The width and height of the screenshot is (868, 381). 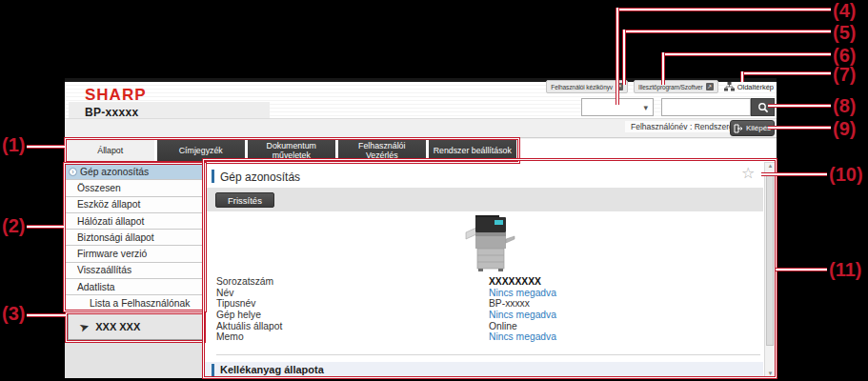 What do you see at coordinates (353, 337) in the screenshot?
I see `detail-label: Memo` at bounding box center [353, 337].